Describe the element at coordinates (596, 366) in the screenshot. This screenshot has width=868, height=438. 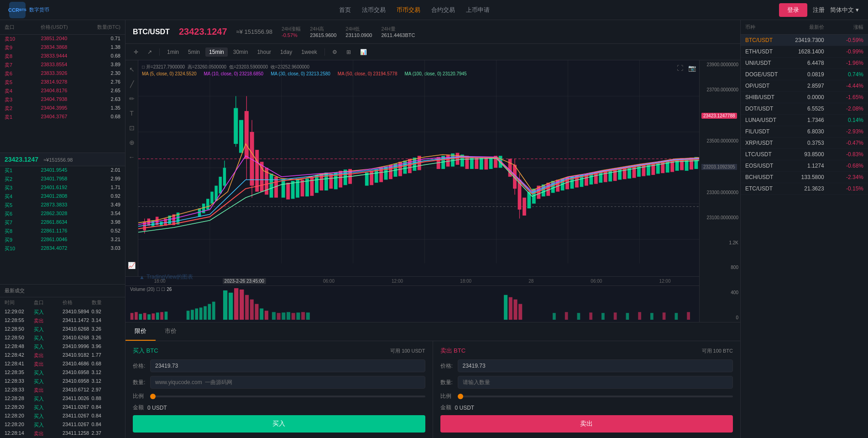
I see `sell-price-input` at that location.